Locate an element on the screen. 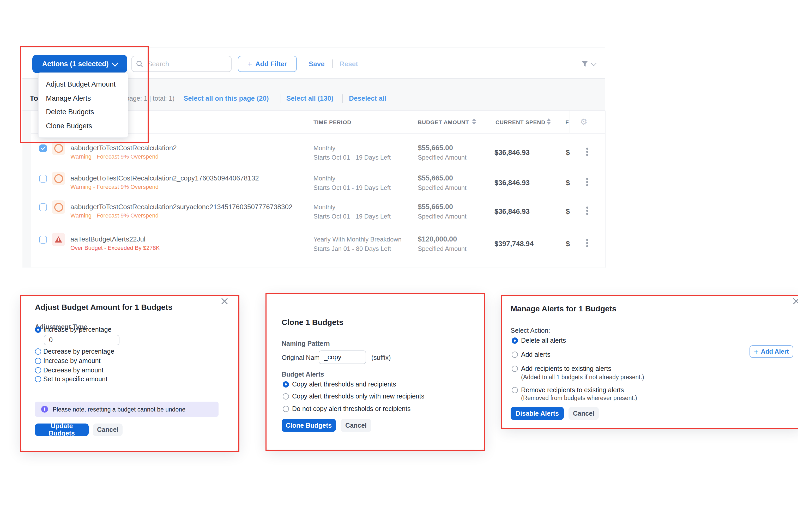 This screenshot has height=532, width=798. filter-funnel-icon is located at coordinates (585, 64).